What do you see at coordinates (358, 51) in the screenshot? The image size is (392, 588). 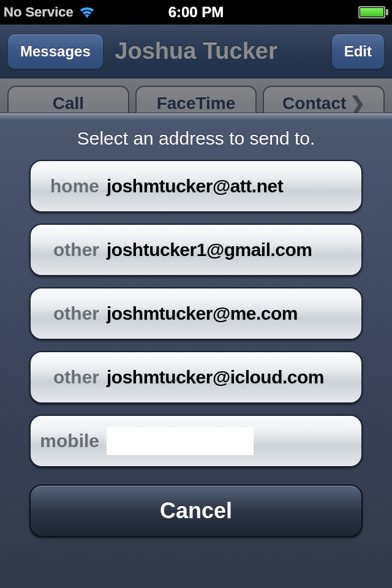 I see `edit-label: Edit` at bounding box center [358, 51].